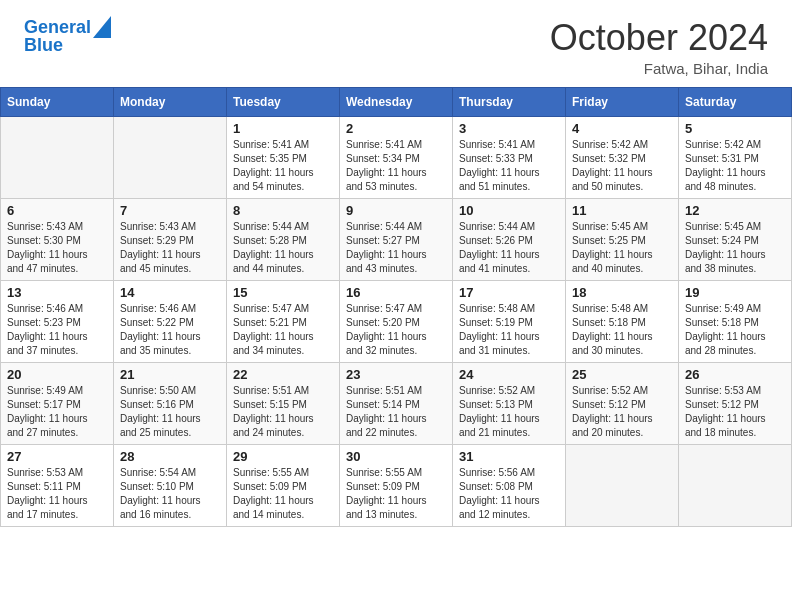 The image size is (792, 612). Describe the element at coordinates (396, 44) in the screenshot. I see `page-header: General Blue October 2024 Fatwa, Bihar, …` at that location.